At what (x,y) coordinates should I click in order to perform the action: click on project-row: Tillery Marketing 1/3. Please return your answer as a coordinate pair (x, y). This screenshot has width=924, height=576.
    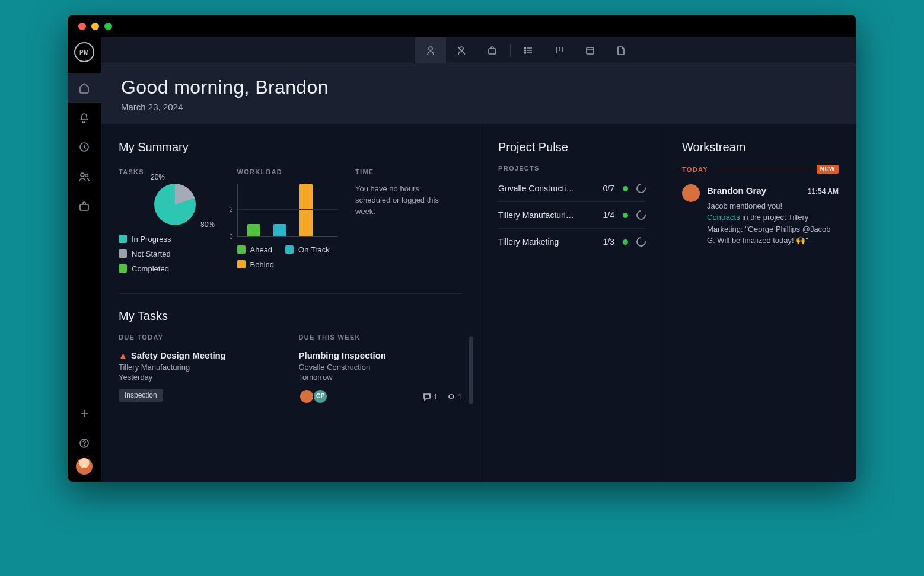
    Looking at the image, I should click on (572, 242).